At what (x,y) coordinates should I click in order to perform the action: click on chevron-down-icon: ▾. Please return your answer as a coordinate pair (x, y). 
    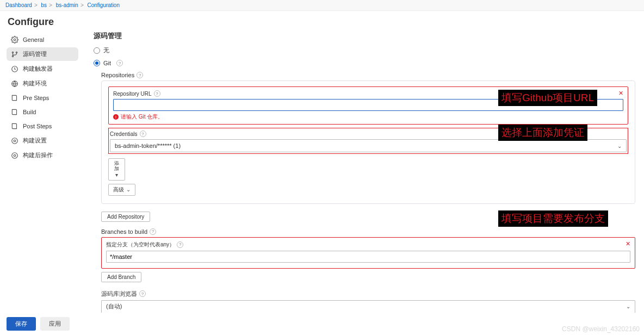
    Looking at the image, I should click on (116, 175).